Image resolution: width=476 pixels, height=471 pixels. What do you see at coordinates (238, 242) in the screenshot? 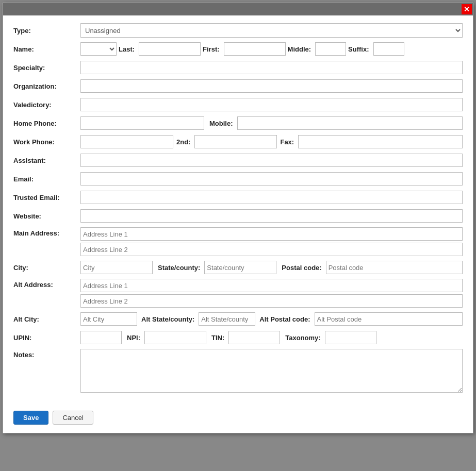
I see `main-address-row: Main Address:` at bounding box center [238, 242].